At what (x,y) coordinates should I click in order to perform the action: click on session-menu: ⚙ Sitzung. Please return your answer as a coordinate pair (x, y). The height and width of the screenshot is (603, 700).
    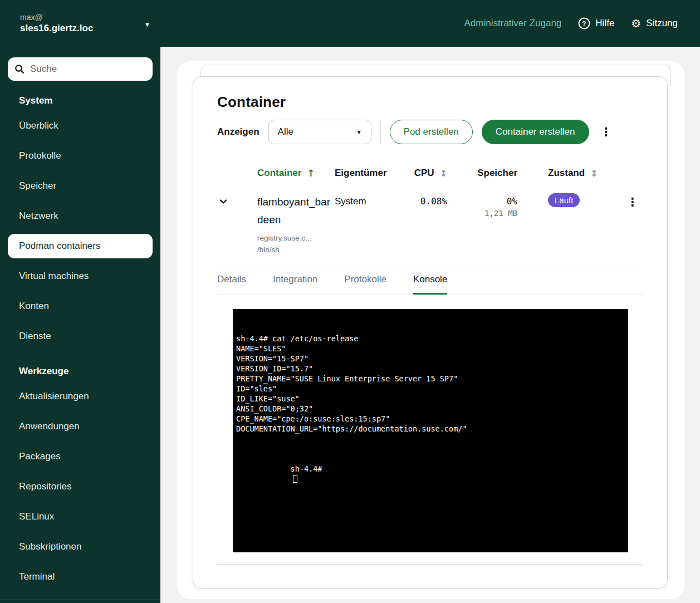
    Looking at the image, I should click on (654, 23).